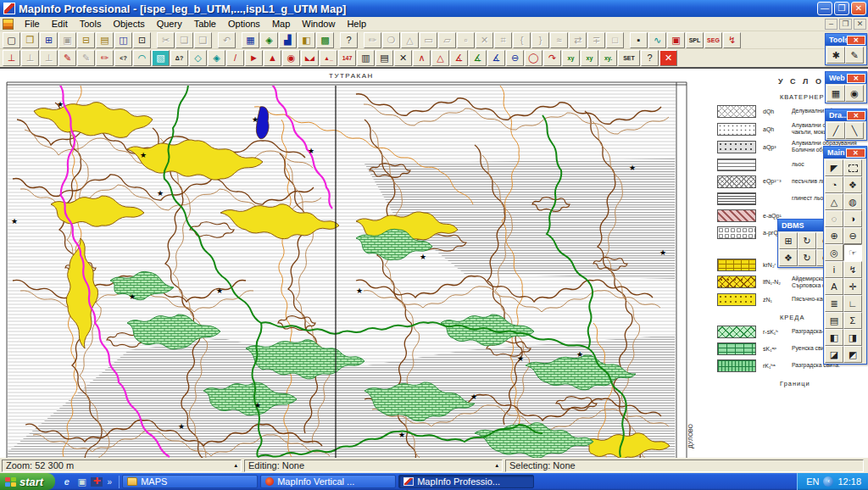 Image resolution: width=868 pixels, height=490 pixels. What do you see at coordinates (349, 41) in the screenshot?
I see `help-button: ?` at bounding box center [349, 41].